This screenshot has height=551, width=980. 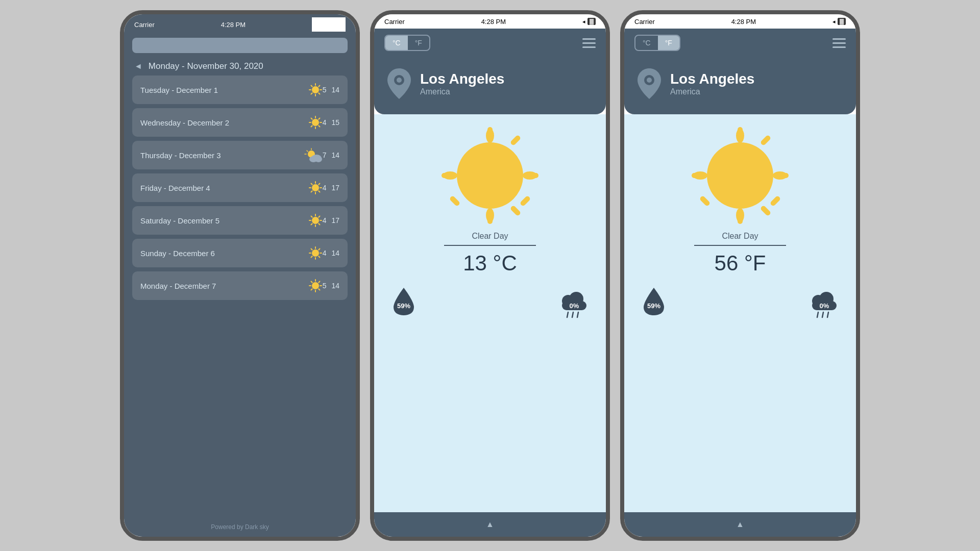 I want to click on temp-range: 5 14, so click(x=331, y=90).